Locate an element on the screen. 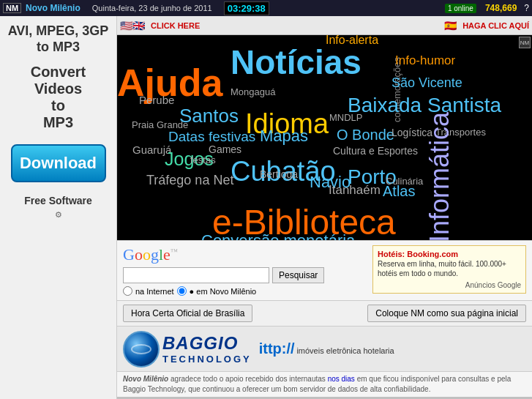 The width and height of the screenshot is (532, 399). free-software-label: Free Software is located at coordinates (59, 201).